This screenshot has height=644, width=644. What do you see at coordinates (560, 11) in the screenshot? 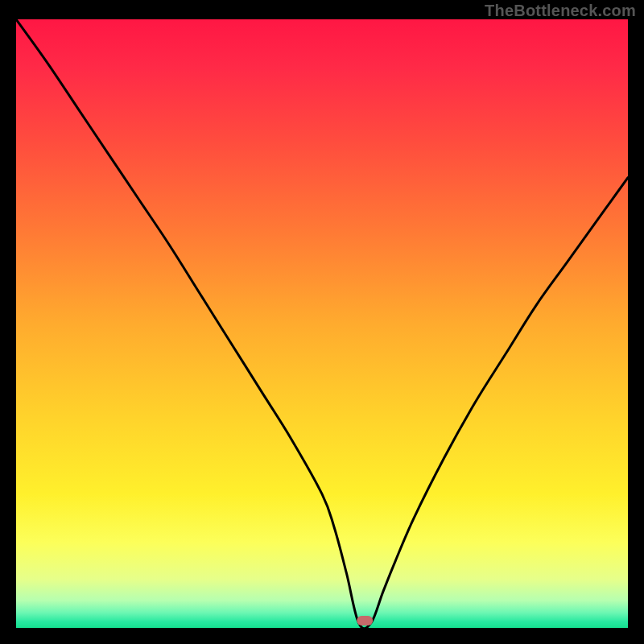
I see `attribution-label: TheBottleneck.com` at bounding box center [560, 11].